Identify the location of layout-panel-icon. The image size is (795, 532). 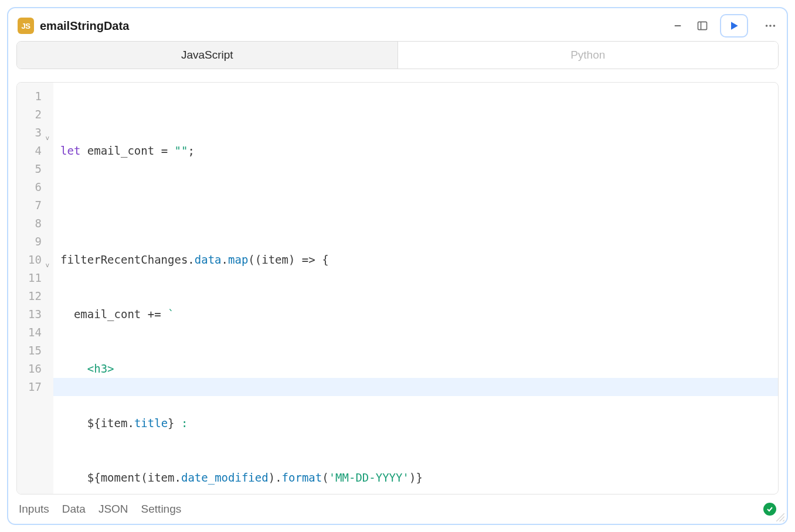
(702, 26).